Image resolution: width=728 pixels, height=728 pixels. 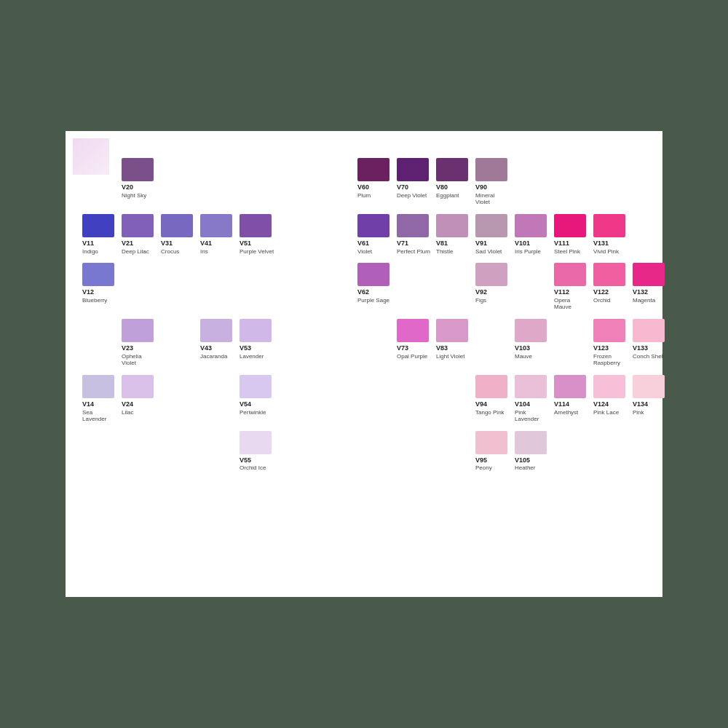 What do you see at coordinates (493, 236) in the screenshot?
I see `color-cell: V91Sad Violet` at bounding box center [493, 236].